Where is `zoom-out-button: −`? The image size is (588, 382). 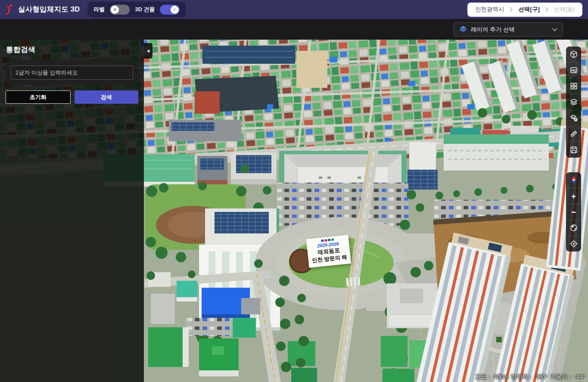
zoom-out-button: − is located at coordinates (574, 212).